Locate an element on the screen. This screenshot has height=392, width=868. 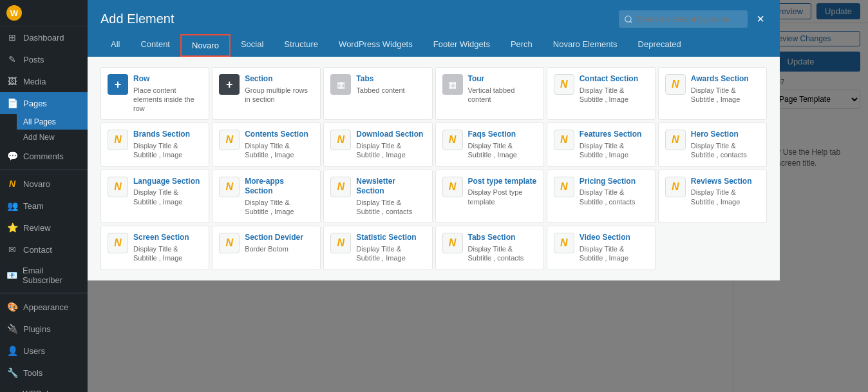
modal-title: Add Element is located at coordinates (138, 19).